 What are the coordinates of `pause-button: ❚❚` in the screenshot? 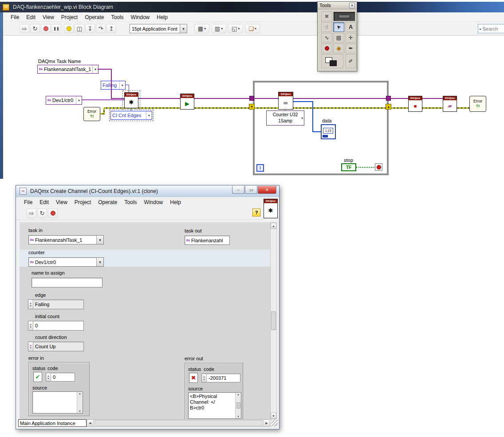 It's located at (56, 28).